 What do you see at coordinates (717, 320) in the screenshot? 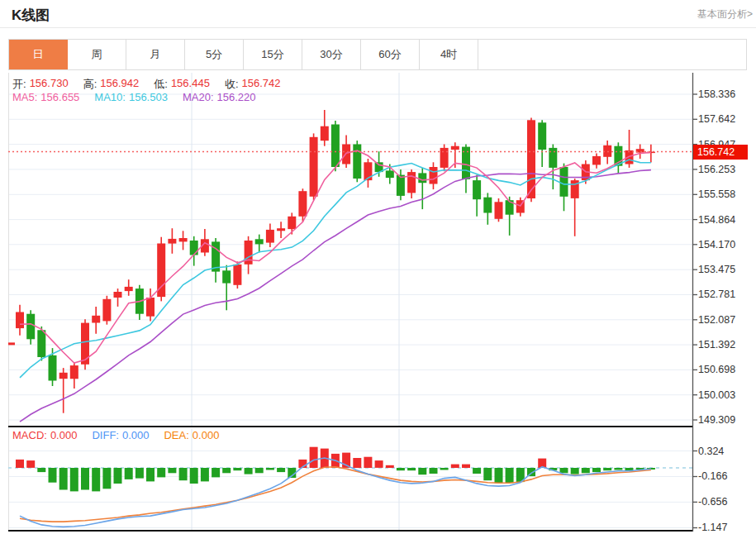
I see `price-axis-label: 152.087` at bounding box center [717, 320].